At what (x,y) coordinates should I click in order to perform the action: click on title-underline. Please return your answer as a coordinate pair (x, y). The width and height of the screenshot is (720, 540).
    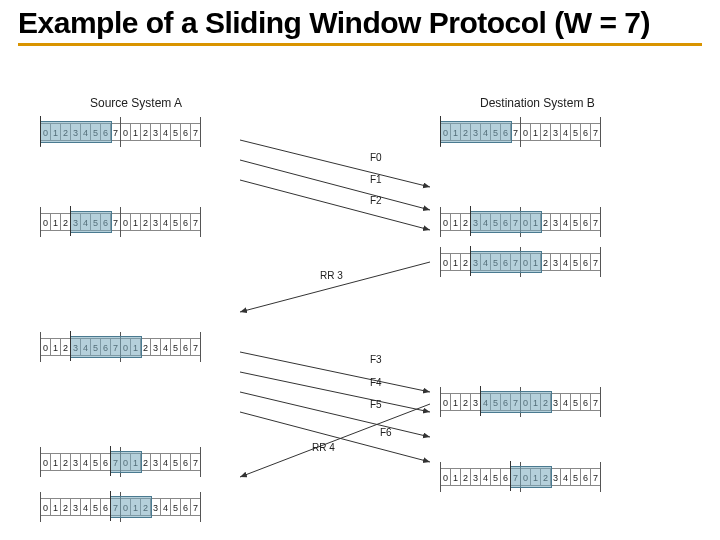
    Looking at the image, I should click on (360, 44).